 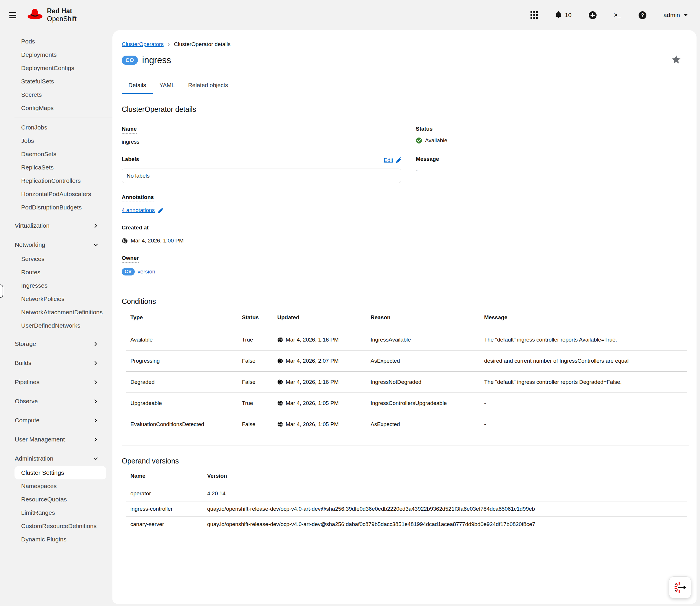 I want to click on labels-empty-box: No labels, so click(x=262, y=176).